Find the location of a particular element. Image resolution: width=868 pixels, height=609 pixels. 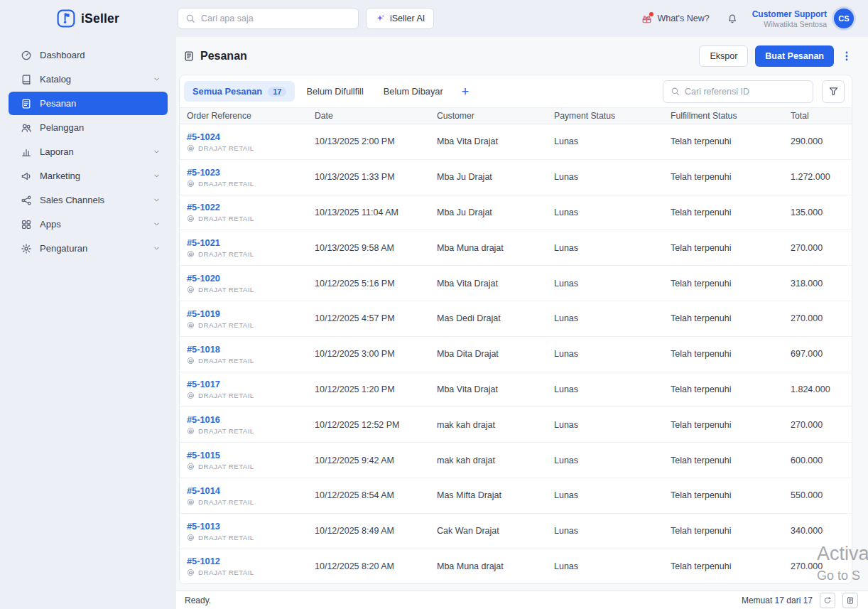

order-reference-link: #5-1016 is located at coordinates (203, 419).